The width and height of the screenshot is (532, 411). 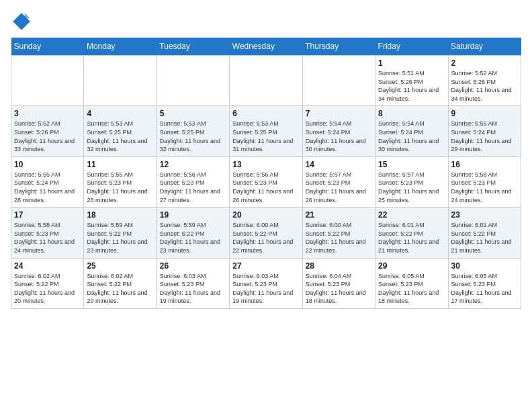 I want to click on calendar-week-row: 24Sunrise: 6:02 AM Sunset: 5:22 PM Dayli…, so click(x=266, y=283).